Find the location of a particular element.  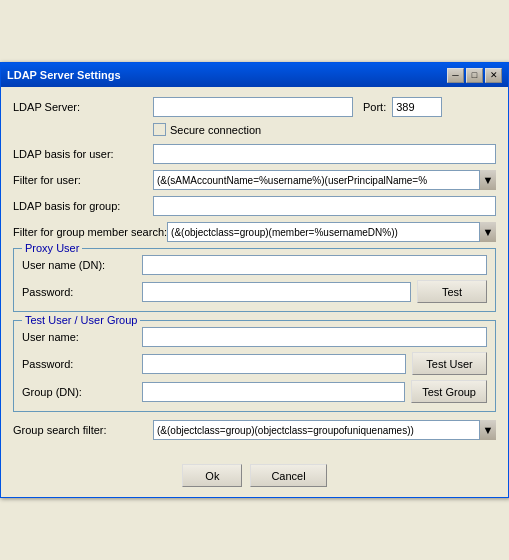

filter-user-input is located at coordinates (324, 180).